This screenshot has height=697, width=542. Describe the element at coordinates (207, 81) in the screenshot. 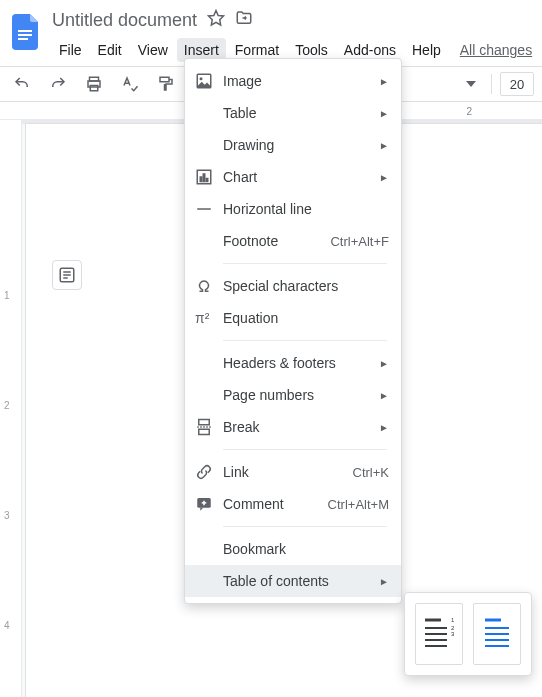

I see `image-icon` at that location.